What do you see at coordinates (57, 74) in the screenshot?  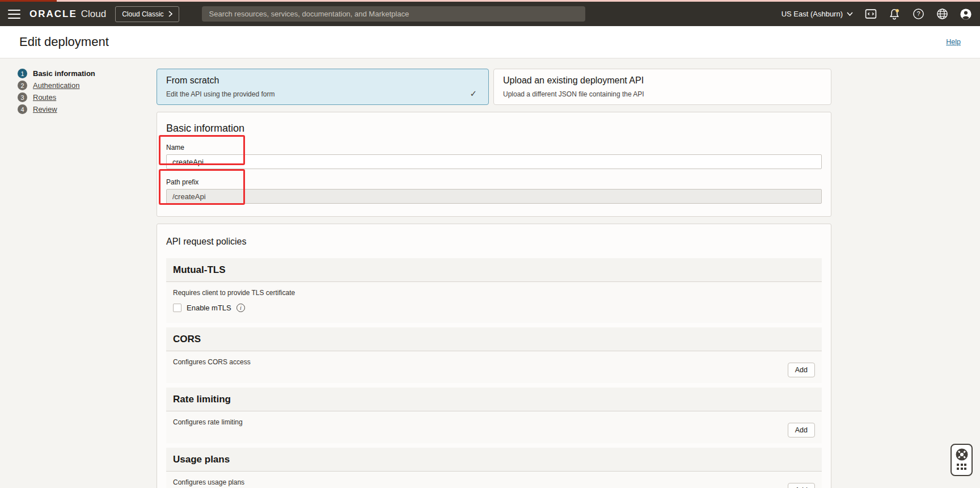 I see `wizard-step-basic-information: 1 Basic information` at bounding box center [57, 74].